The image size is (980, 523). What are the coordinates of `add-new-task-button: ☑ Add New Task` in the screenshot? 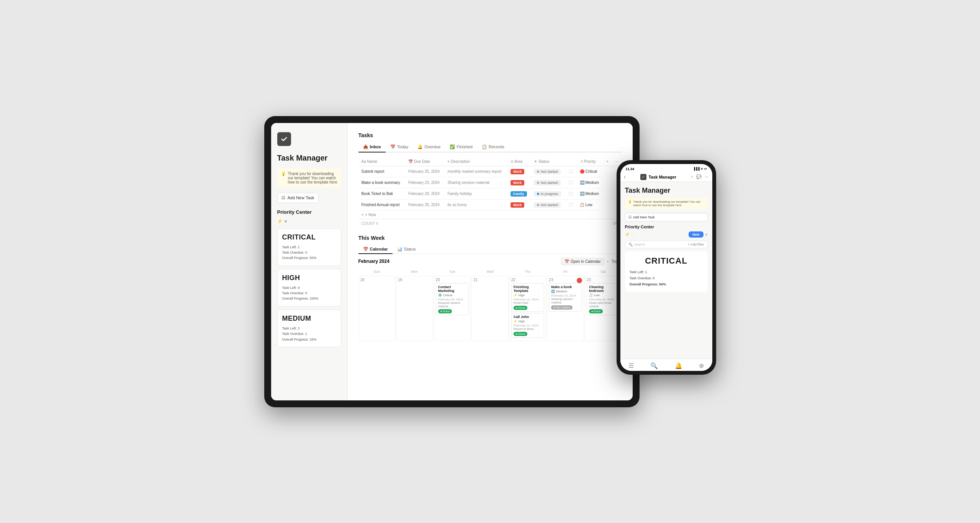 It's located at (298, 198).